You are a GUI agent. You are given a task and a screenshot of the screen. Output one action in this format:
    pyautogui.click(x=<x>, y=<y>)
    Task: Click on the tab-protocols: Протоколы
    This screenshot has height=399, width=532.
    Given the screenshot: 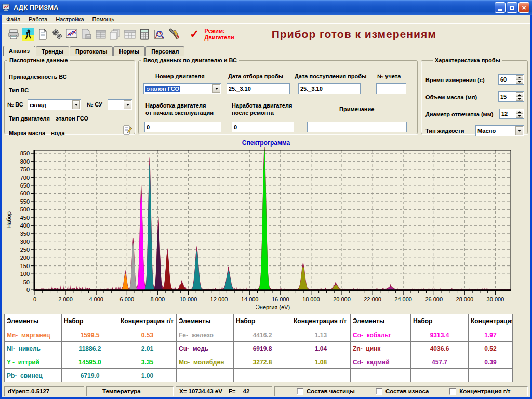 What is the action you would take?
    pyautogui.click(x=91, y=51)
    